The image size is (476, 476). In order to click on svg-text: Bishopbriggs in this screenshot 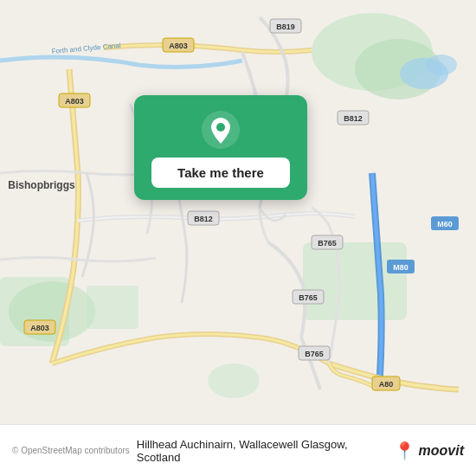, I will do `click(42, 185)`.